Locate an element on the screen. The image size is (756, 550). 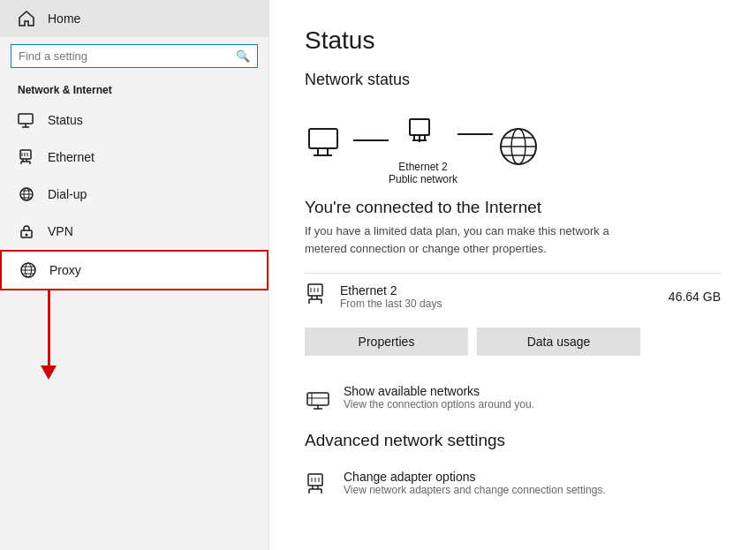
search-box: 🔍 is located at coordinates (134, 57).